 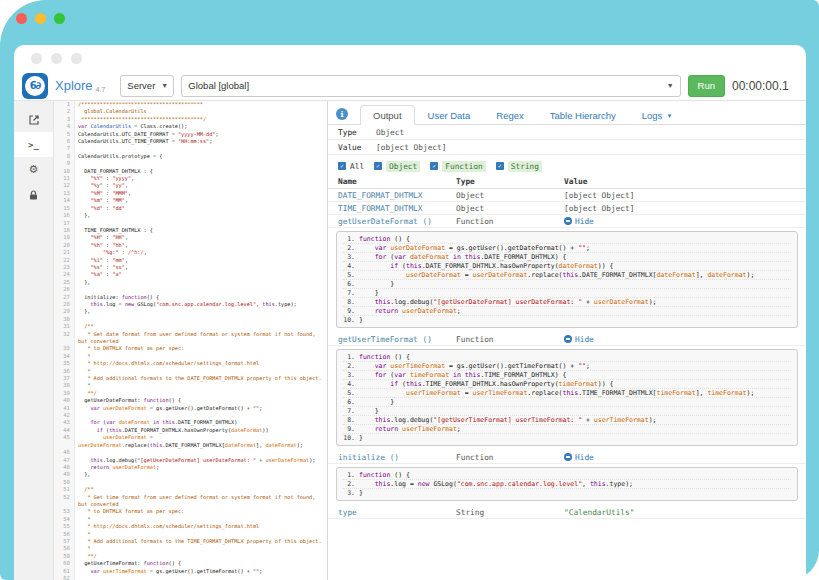 I want to click on editor-line: 28 this.log = new GSLog("com.snc.app.cal…, so click(x=190, y=304).